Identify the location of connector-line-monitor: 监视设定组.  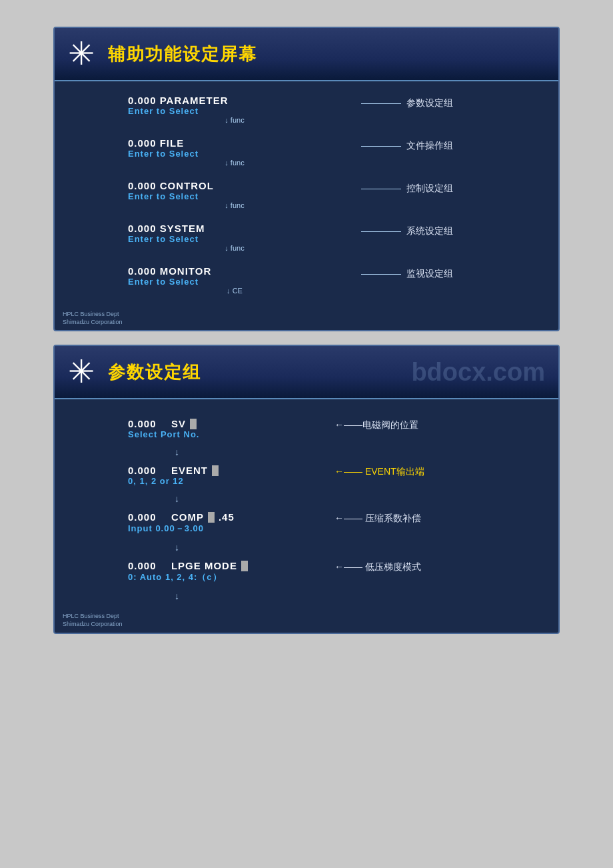
(407, 274).